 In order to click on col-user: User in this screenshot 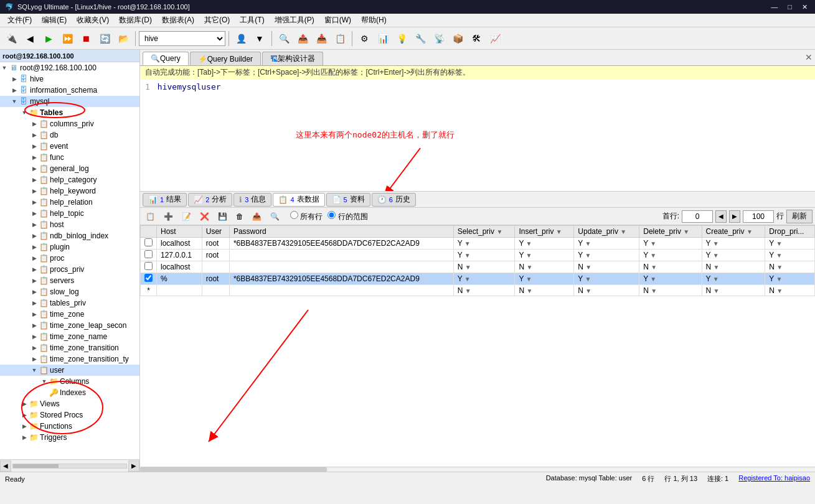, I will do `click(215, 231)`.